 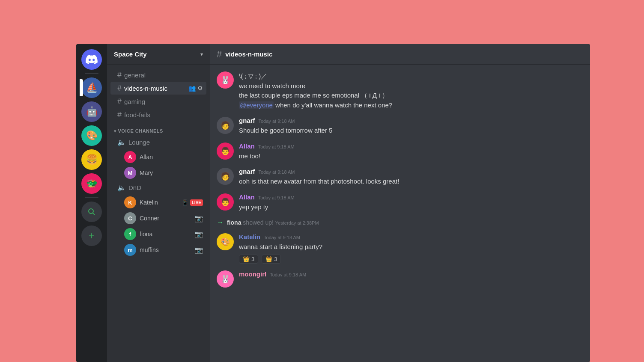 What do you see at coordinates (158, 115) in the screenshot?
I see `channel-item-food-fails: # food-fails` at bounding box center [158, 115].